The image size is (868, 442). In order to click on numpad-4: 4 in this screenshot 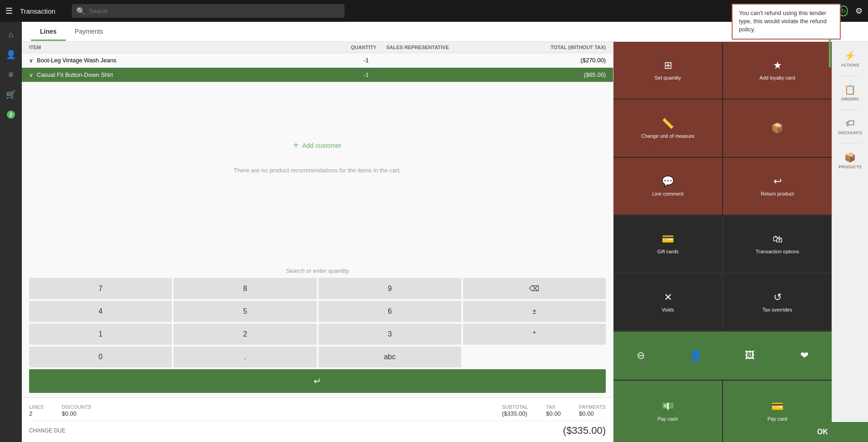, I will do `click(100, 311)`.